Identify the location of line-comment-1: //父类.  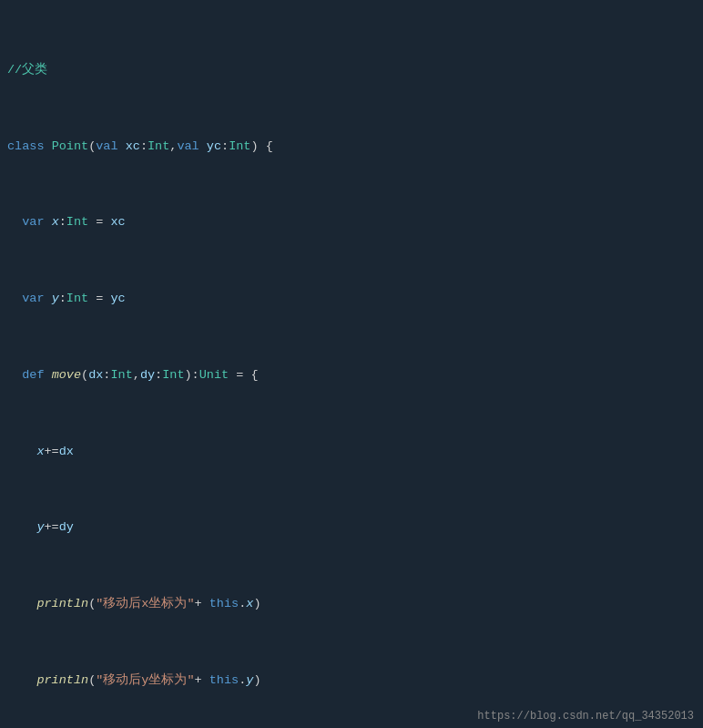
(352, 71).